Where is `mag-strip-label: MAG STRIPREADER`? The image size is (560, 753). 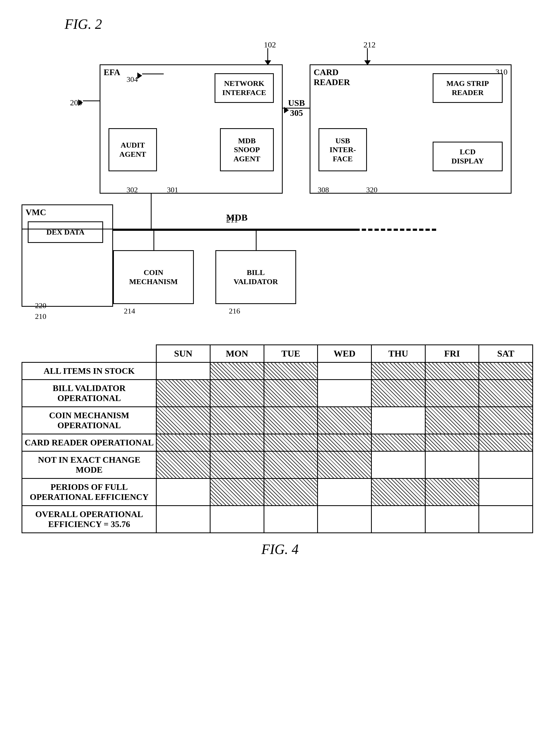
mag-strip-label: MAG STRIPREADER is located at coordinates (468, 88).